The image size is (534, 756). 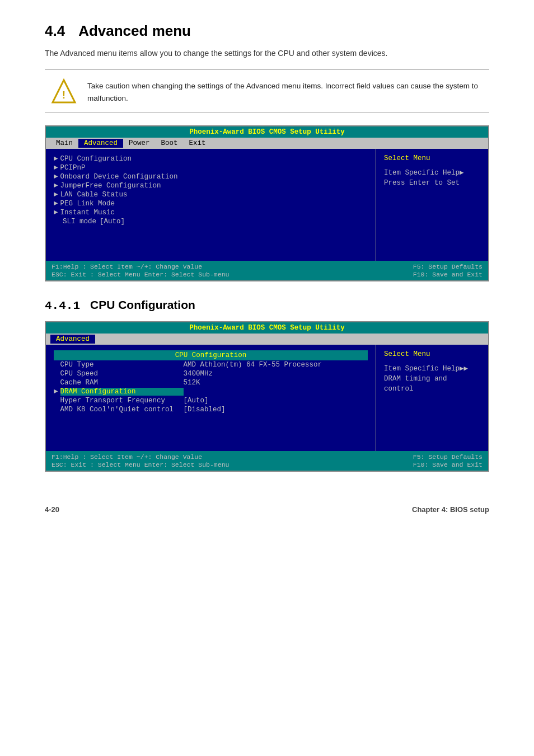 What do you see at coordinates (210, 213) in the screenshot?
I see `bios-list-item: ► Instant Music` at bounding box center [210, 213].